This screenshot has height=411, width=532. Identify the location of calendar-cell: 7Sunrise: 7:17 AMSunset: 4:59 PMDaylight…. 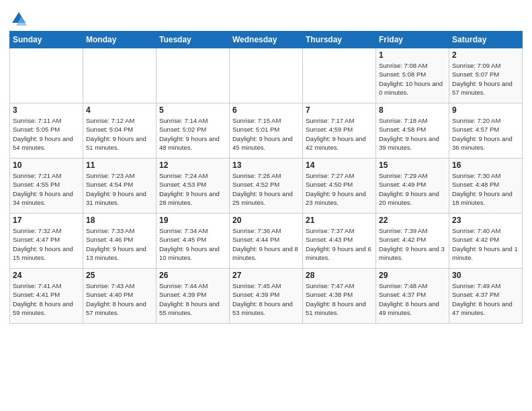
(340, 131).